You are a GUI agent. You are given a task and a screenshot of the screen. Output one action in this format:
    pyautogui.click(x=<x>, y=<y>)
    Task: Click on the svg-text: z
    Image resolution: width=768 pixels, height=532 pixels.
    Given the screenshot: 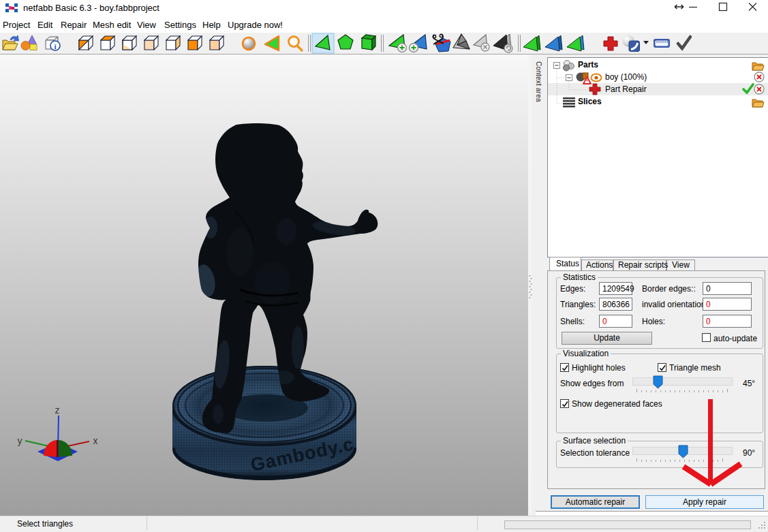 What is the action you would take?
    pyautogui.click(x=57, y=410)
    